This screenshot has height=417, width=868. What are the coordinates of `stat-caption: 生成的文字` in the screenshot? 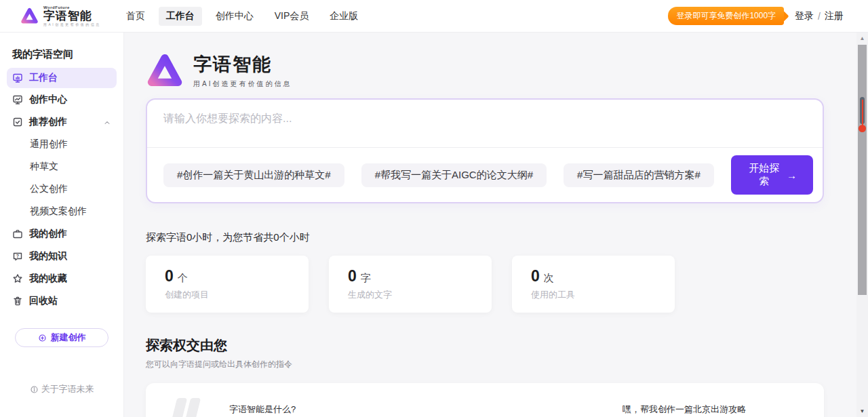 It's located at (410, 295).